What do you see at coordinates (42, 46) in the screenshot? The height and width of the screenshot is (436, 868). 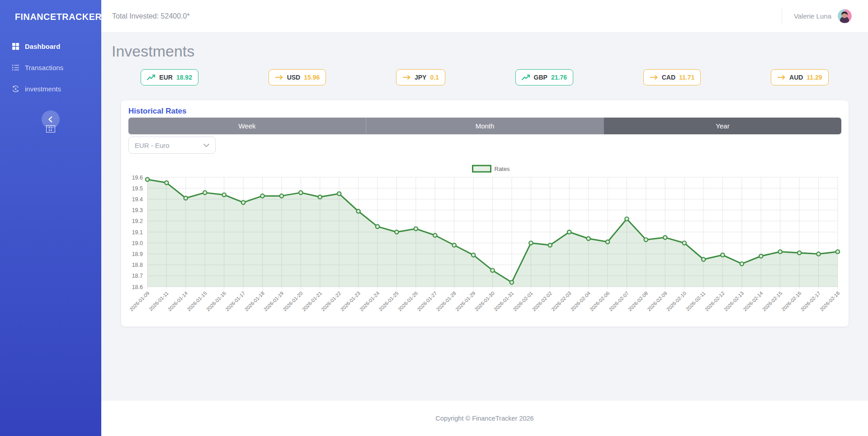 I see `sidebar-item-label: Dashboard` at bounding box center [42, 46].